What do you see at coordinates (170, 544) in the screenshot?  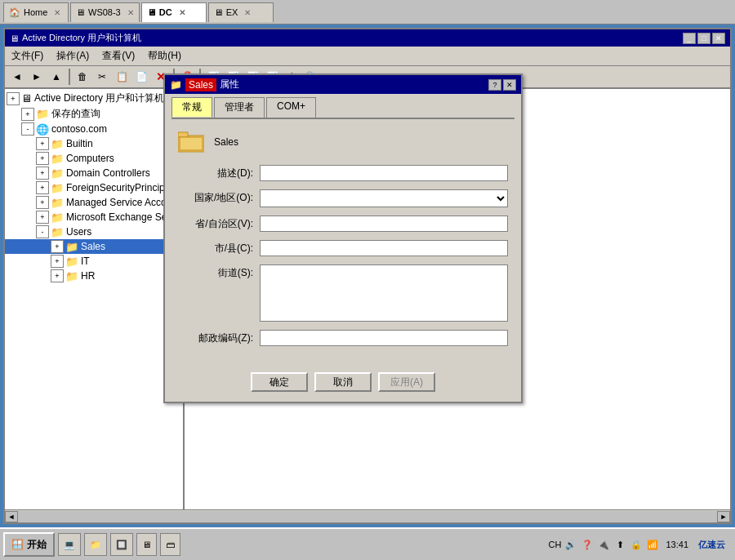 I see `taskbar-app-5-icon: 🗃` at bounding box center [170, 544].